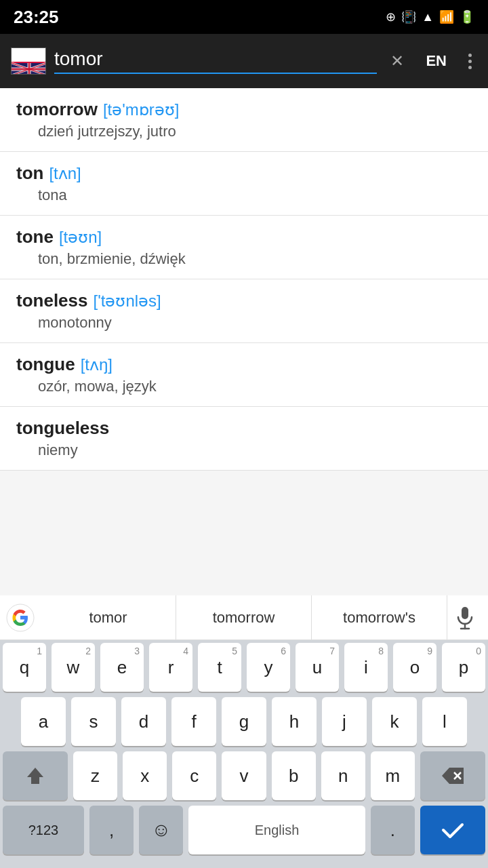 The width and height of the screenshot is (488, 868). Describe the element at coordinates (277, 830) in the screenshot. I see `space-key: English` at that location.